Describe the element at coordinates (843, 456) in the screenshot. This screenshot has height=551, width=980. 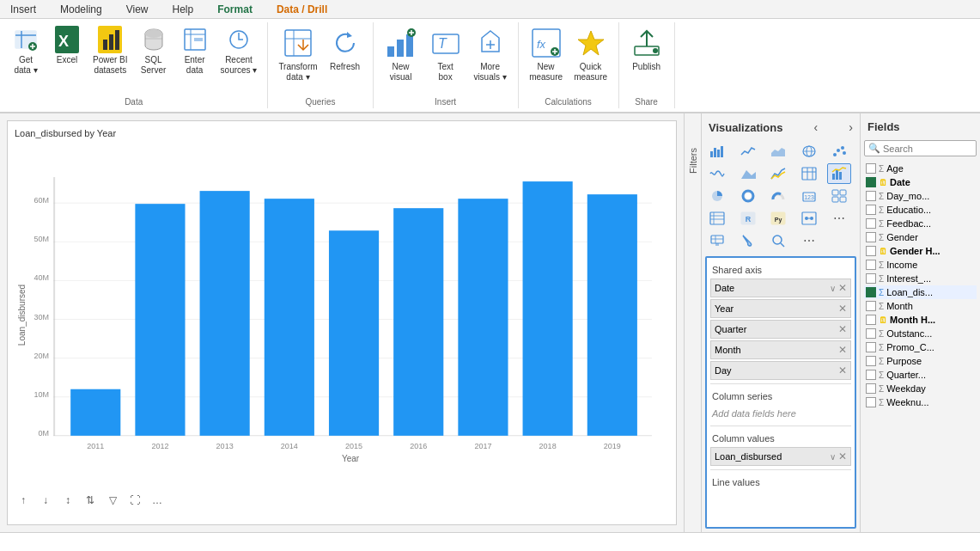
I see `loan-x: ✕` at that location.